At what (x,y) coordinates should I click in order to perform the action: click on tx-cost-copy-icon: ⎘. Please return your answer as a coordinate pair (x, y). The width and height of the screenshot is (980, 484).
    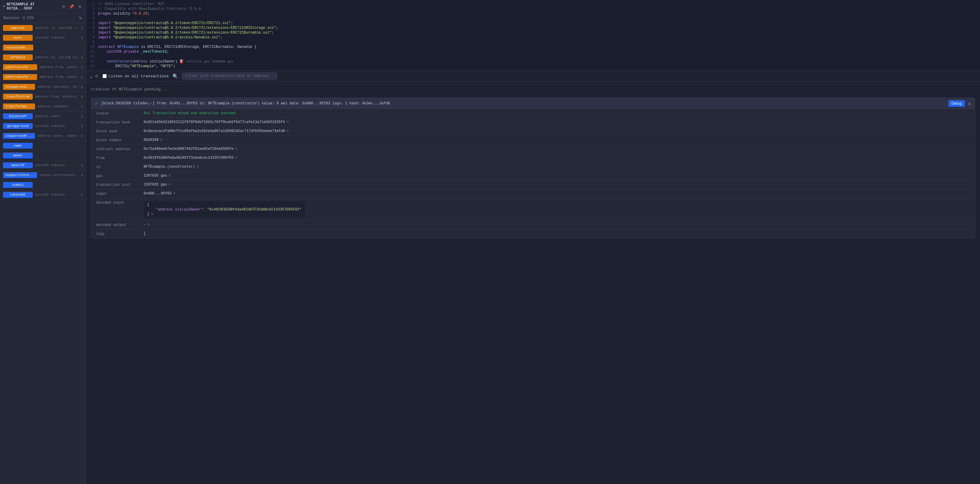
    Looking at the image, I should click on (170, 185).